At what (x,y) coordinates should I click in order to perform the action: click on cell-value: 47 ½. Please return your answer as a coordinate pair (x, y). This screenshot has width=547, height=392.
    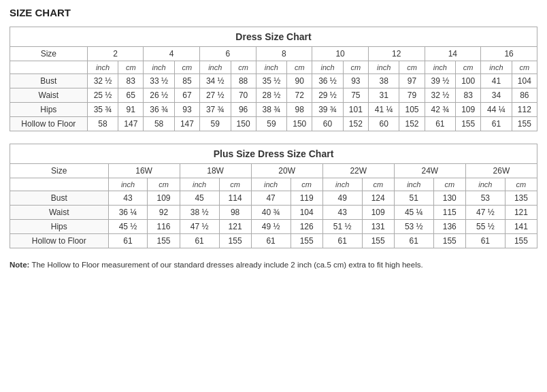
    Looking at the image, I should click on (485, 212).